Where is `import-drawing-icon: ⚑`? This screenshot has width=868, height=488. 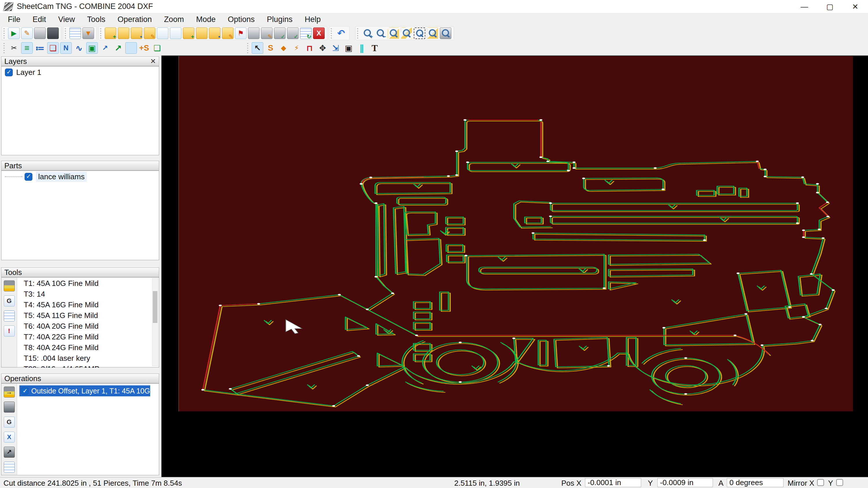
import-drawing-icon: ⚑ is located at coordinates (241, 33).